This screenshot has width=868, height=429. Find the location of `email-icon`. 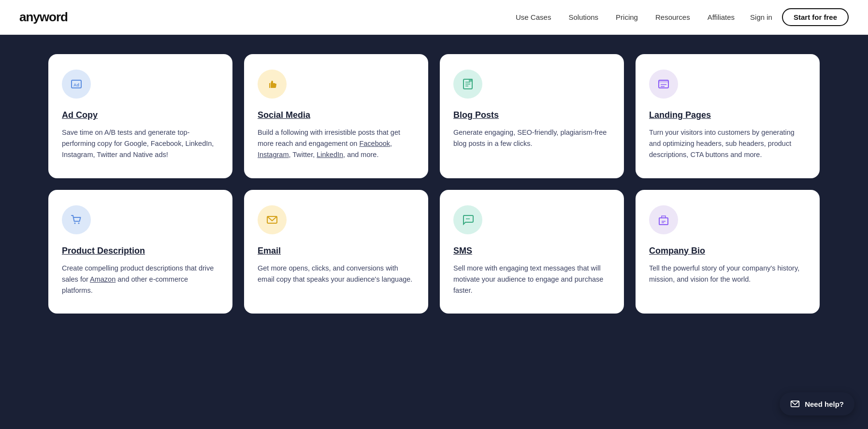

email-icon is located at coordinates (272, 220).